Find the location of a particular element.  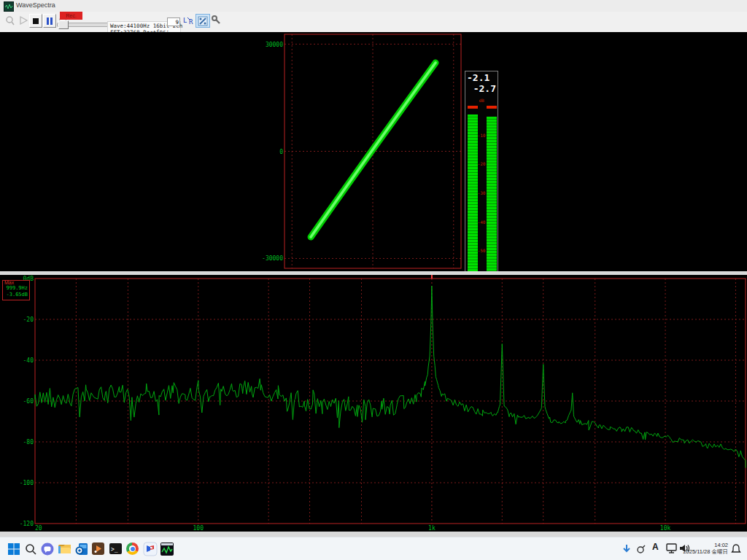

start-button is located at coordinates (13, 548).